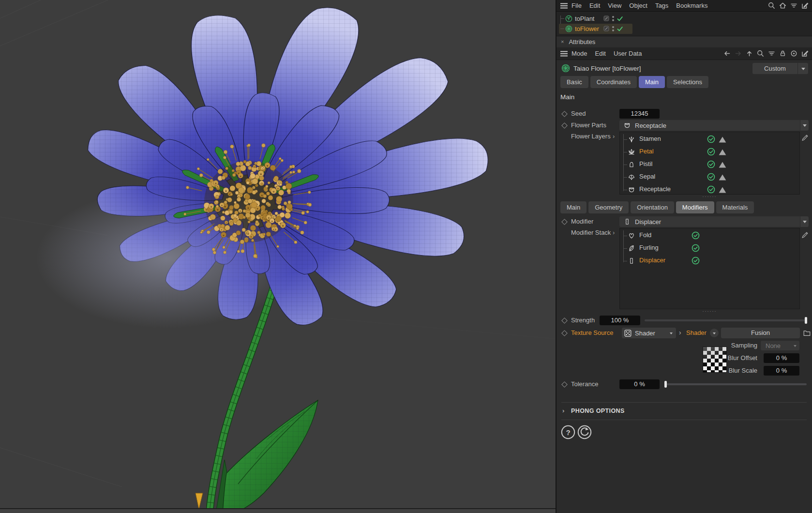  Describe the element at coordinates (696, 333) in the screenshot. I see `shader-link: Shader` at that location.